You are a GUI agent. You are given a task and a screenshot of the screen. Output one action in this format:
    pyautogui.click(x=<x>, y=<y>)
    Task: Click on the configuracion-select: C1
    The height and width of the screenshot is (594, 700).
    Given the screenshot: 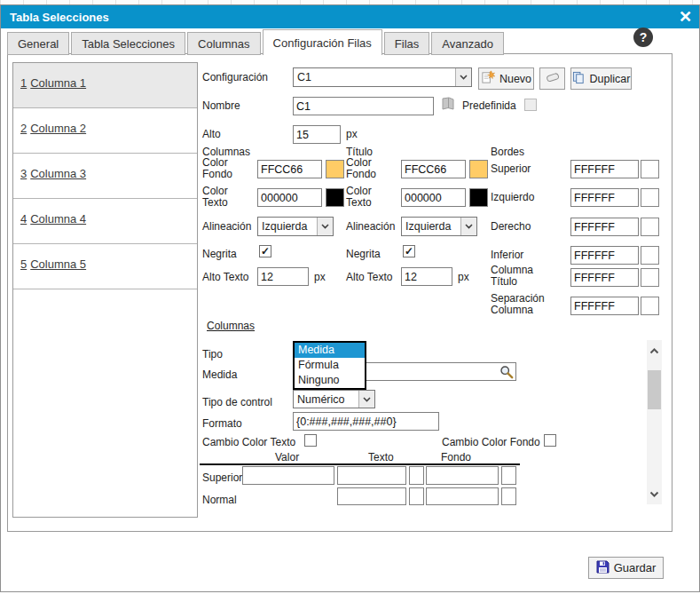 What is the action you would take?
    pyautogui.click(x=382, y=77)
    